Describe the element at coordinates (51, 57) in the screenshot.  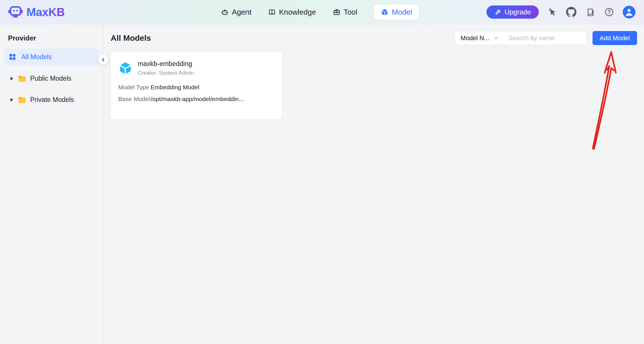
I see `sidebar-item-all-models: All Models` at that location.